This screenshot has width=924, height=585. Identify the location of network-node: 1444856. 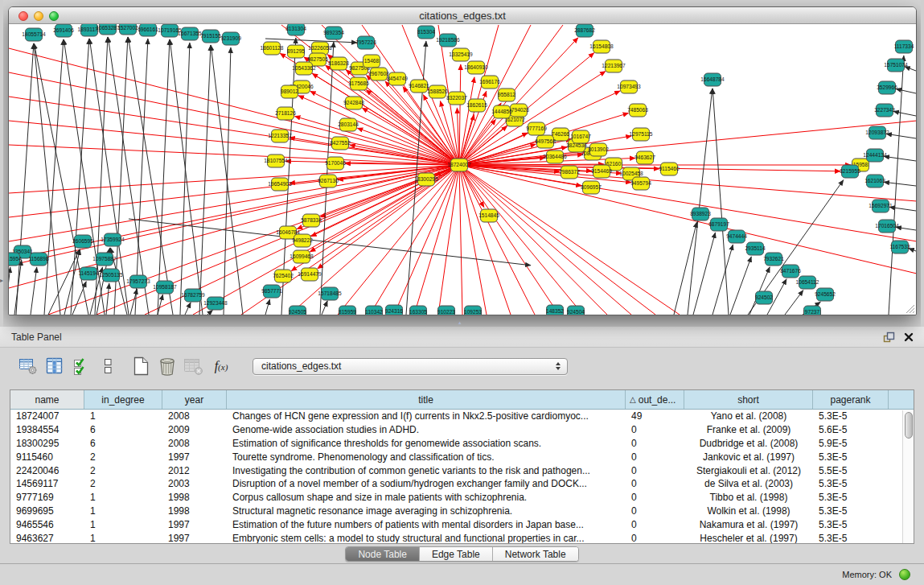
(502, 112).